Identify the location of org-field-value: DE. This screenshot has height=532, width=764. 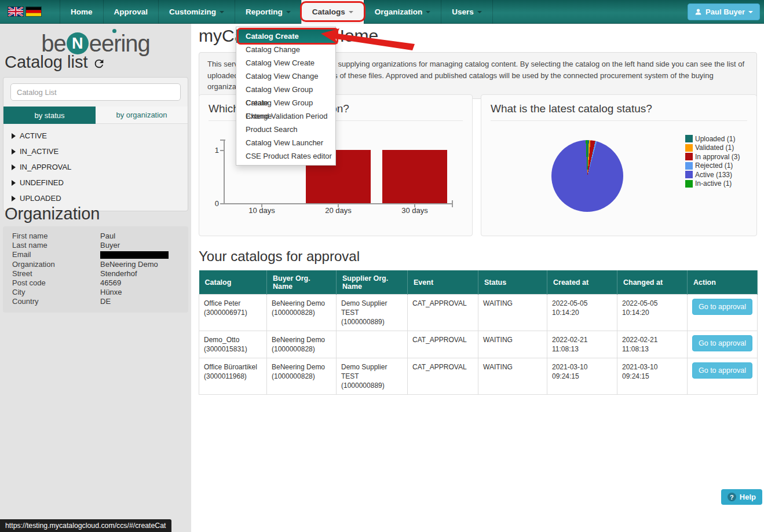
(105, 302).